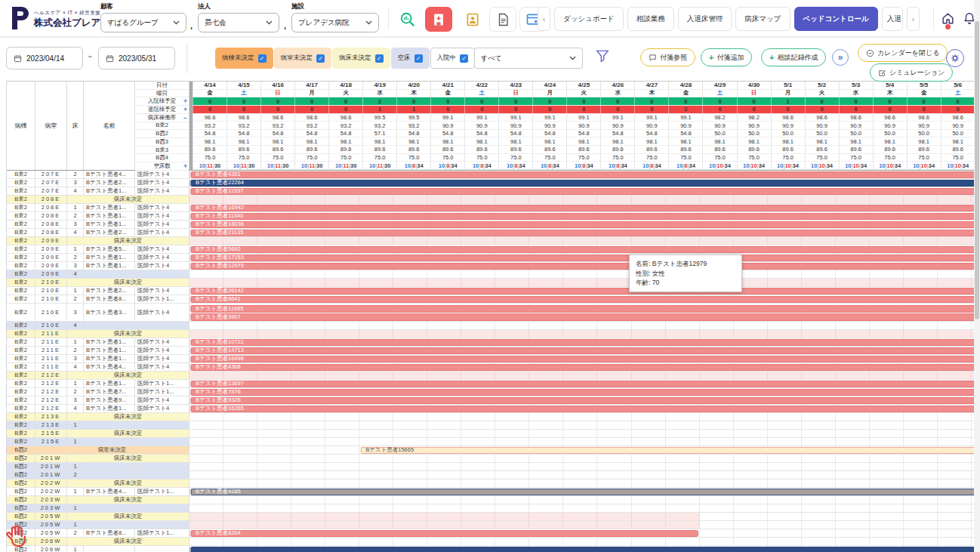  I want to click on gantt-row: Bテスト患者9326, so click(581, 400).